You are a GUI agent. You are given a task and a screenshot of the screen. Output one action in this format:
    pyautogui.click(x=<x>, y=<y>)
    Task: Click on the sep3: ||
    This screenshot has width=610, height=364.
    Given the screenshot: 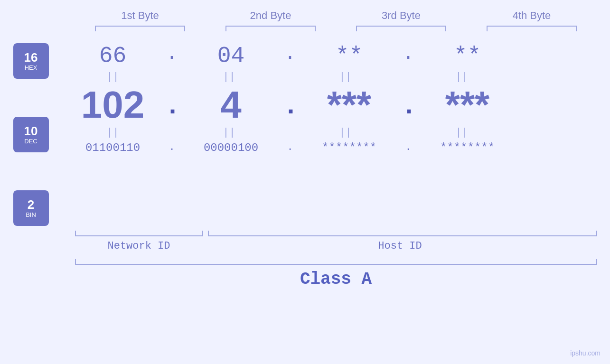 What is the action you would take?
    pyautogui.click(x=346, y=77)
    